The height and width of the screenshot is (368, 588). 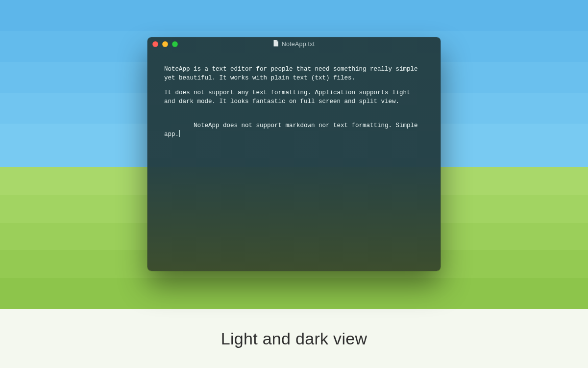 What do you see at coordinates (294, 99) in the screenshot?
I see `text-editor: NoteApp is a text editor for people that…` at bounding box center [294, 99].